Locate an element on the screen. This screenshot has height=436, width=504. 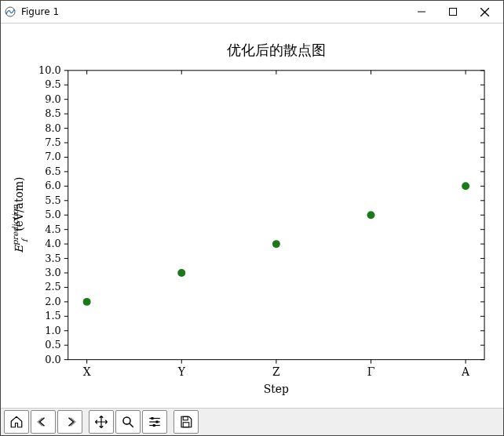
y-tick-label: 4.0 is located at coordinates (53, 243).